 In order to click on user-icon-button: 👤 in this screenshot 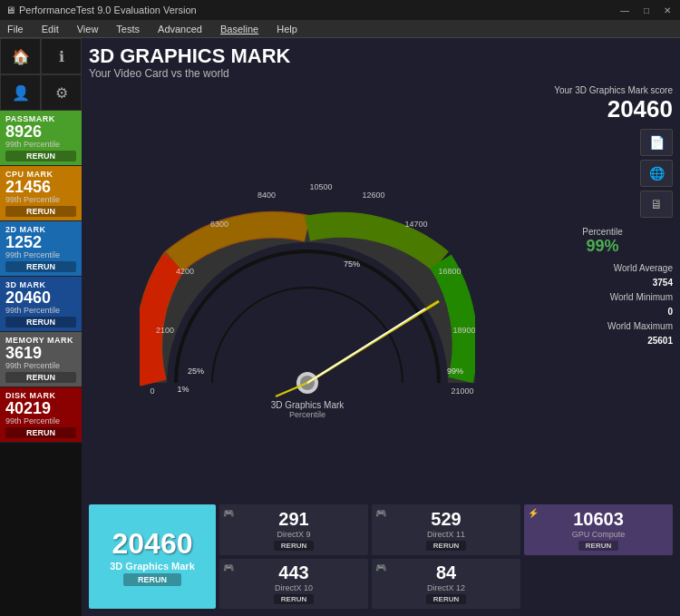, I will do `click(20, 93)`.